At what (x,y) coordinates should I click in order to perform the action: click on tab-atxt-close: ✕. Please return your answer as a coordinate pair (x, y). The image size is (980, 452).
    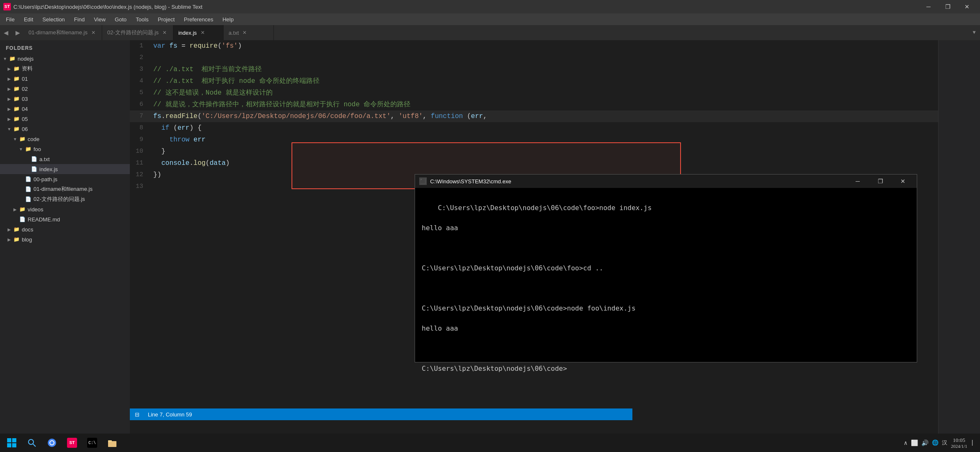
    Looking at the image, I should click on (245, 33).